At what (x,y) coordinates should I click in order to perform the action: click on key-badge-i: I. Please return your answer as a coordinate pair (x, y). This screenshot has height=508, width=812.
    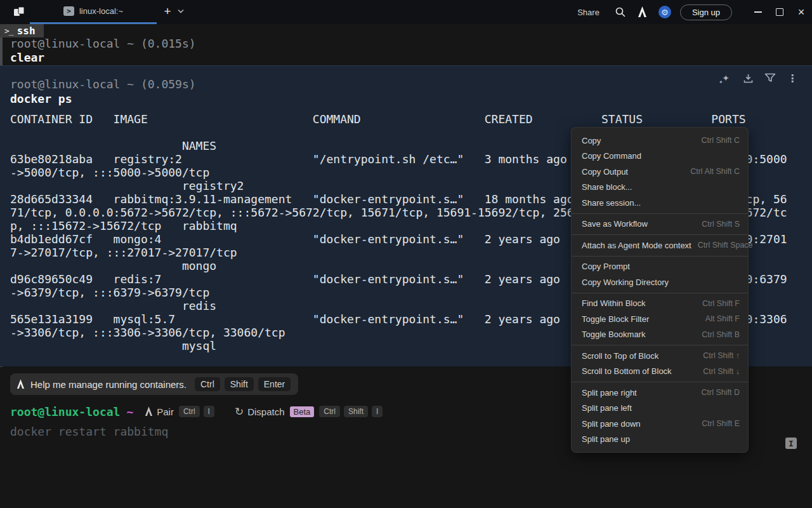
    Looking at the image, I should click on (377, 411).